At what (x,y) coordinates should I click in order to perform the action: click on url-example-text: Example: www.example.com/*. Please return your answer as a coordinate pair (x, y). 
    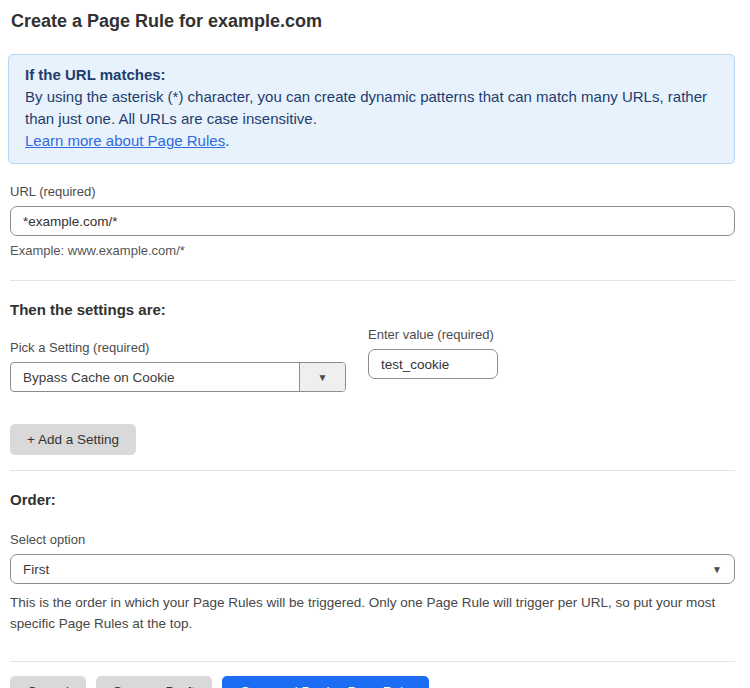
    Looking at the image, I should click on (372, 250).